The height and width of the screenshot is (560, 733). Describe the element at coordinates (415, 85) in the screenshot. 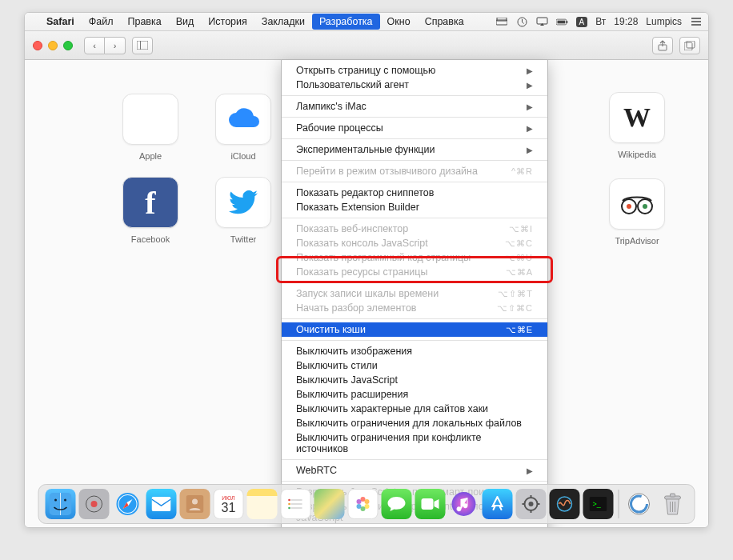

I see `menu-item: Пользовательский агент▶` at that location.